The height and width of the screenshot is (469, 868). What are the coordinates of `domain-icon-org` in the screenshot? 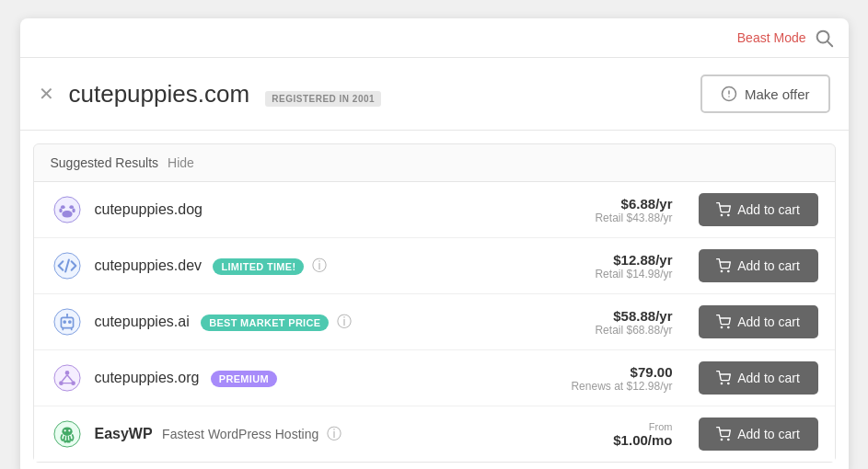 It's located at (67, 378).